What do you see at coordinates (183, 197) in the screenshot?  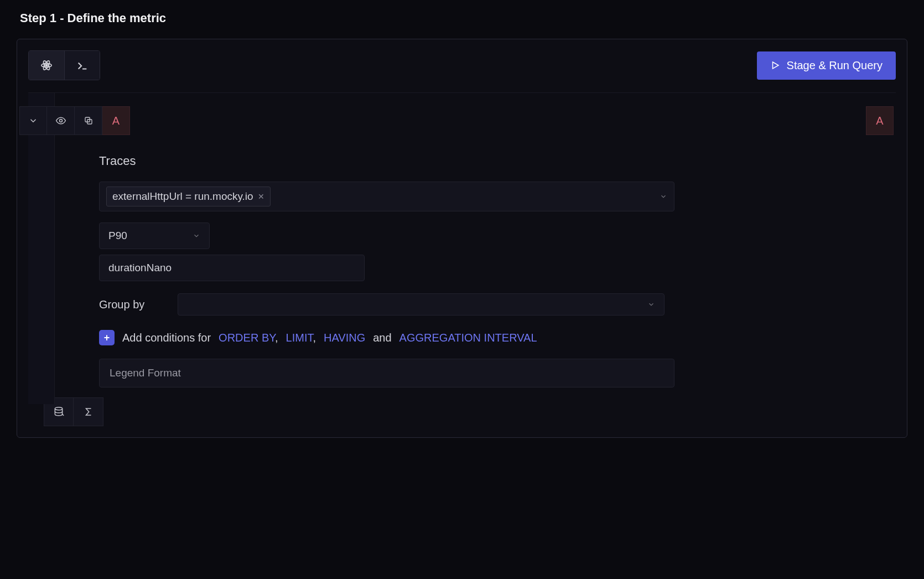 I see `filter-chip-text: externalHttpUrl = run.mocky.io` at bounding box center [183, 197].